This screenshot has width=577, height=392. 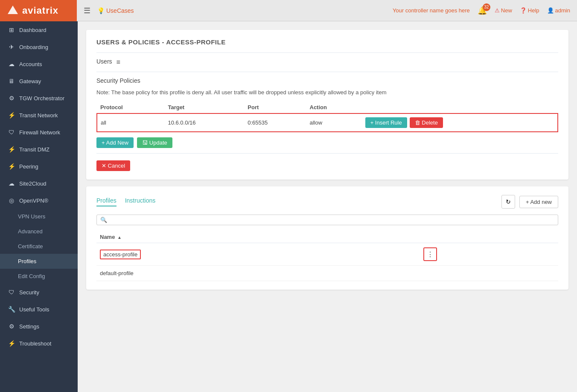 What do you see at coordinates (489, 254) in the screenshot?
I see `profile-action-access: ⋮` at bounding box center [489, 254].